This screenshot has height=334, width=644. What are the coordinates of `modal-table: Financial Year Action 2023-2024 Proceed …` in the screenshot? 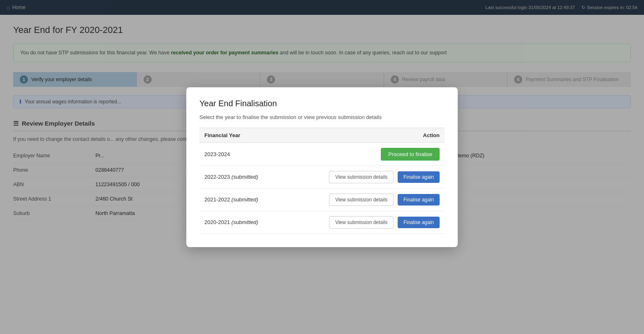 It's located at (322, 179).